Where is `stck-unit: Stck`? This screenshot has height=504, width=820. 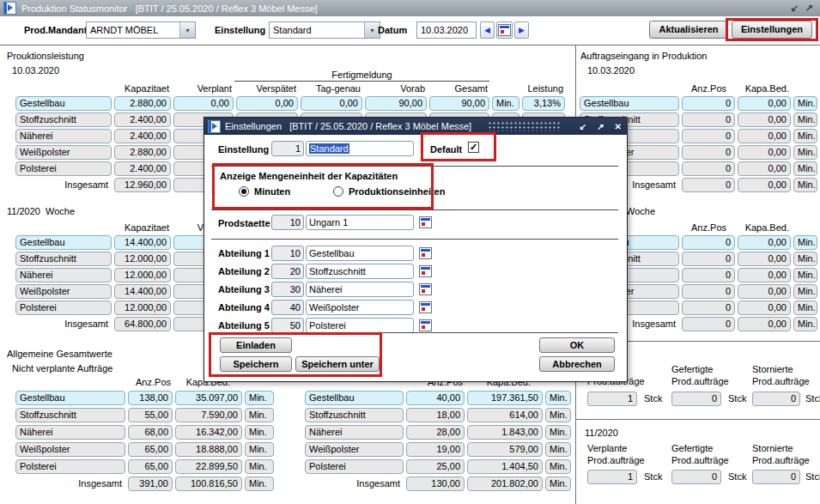 stck-unit: Stck is located at coordinates (653, 398).